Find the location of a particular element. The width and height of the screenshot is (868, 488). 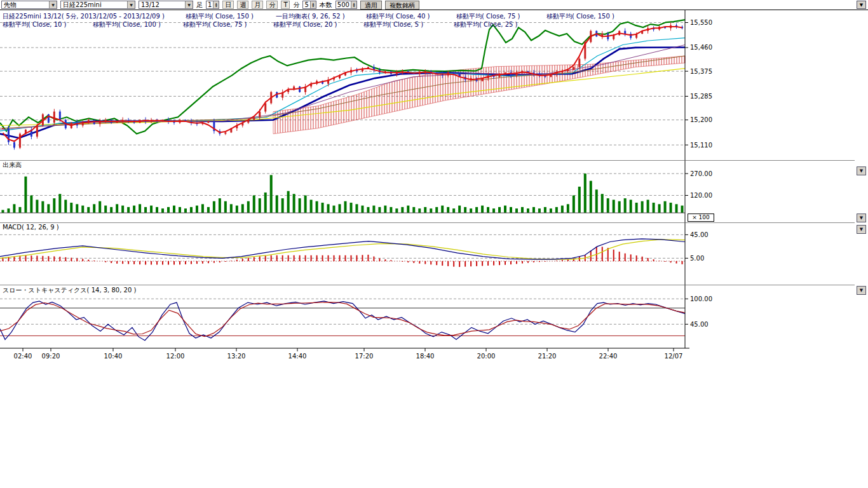

svg-text: 15,550 is located at coordinates (702, 23).